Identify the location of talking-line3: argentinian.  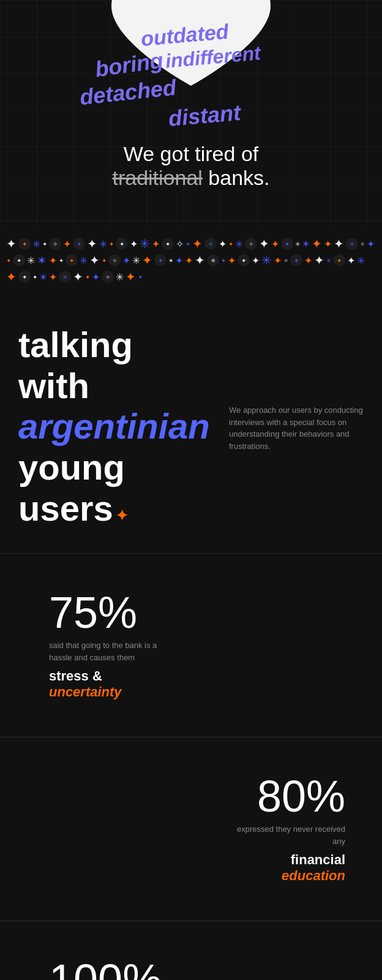
(98, 426).